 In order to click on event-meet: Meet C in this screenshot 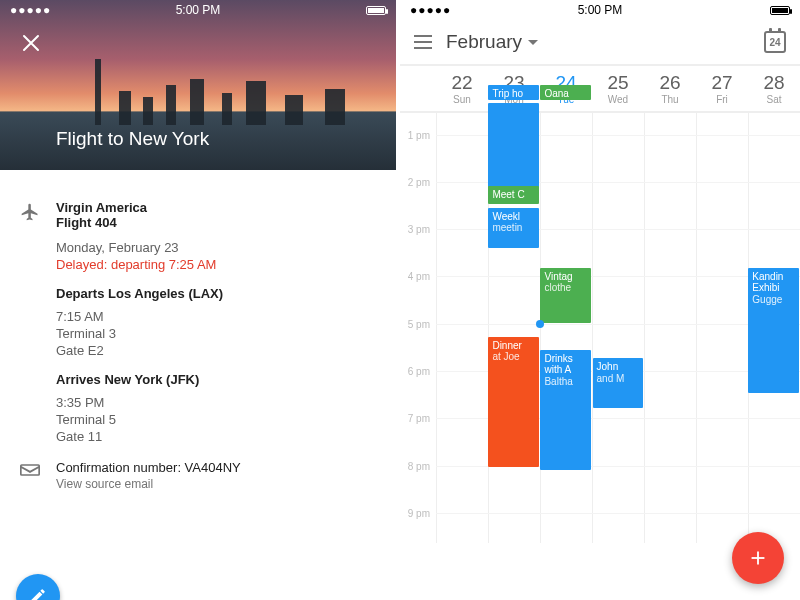, I will do `click(514, 195)`.